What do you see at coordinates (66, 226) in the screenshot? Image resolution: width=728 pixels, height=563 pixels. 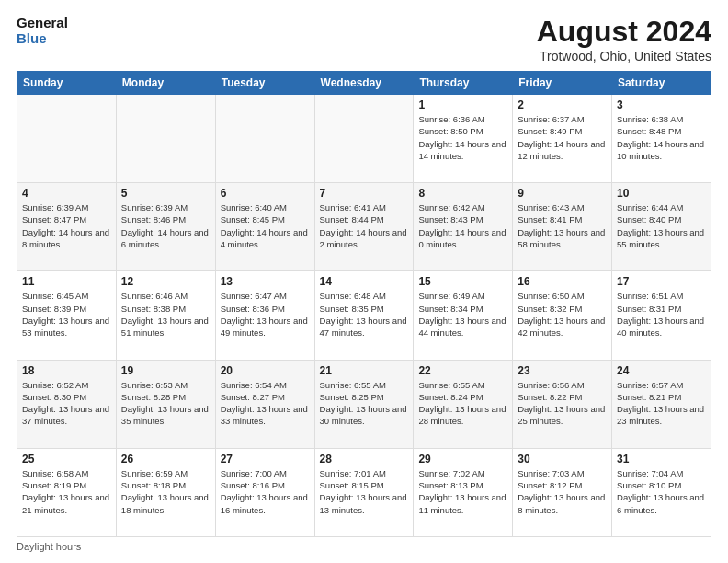 I see `day-info: Sunrise: 6:39 AMSunset: 8:47 PMDaylight:…` at bounding box center [66, 226].